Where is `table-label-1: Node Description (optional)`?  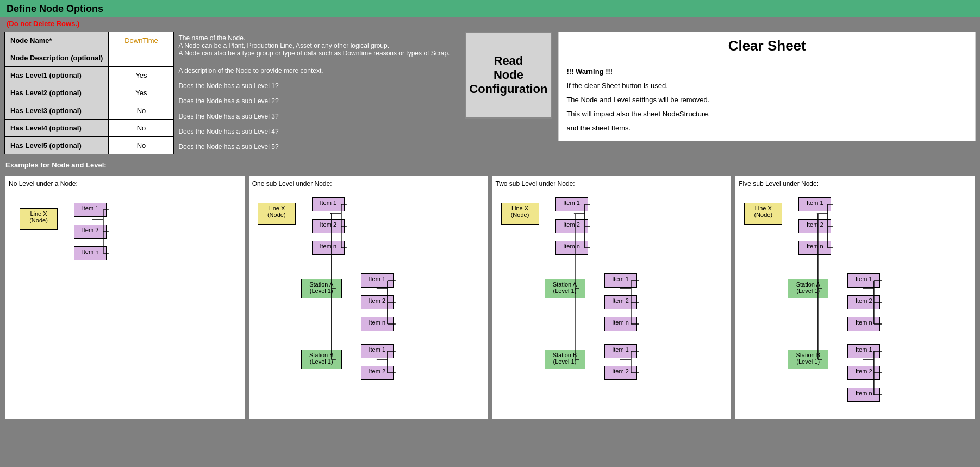
table-label-1: Node Description (optional) is located at coordinates (57, 58).